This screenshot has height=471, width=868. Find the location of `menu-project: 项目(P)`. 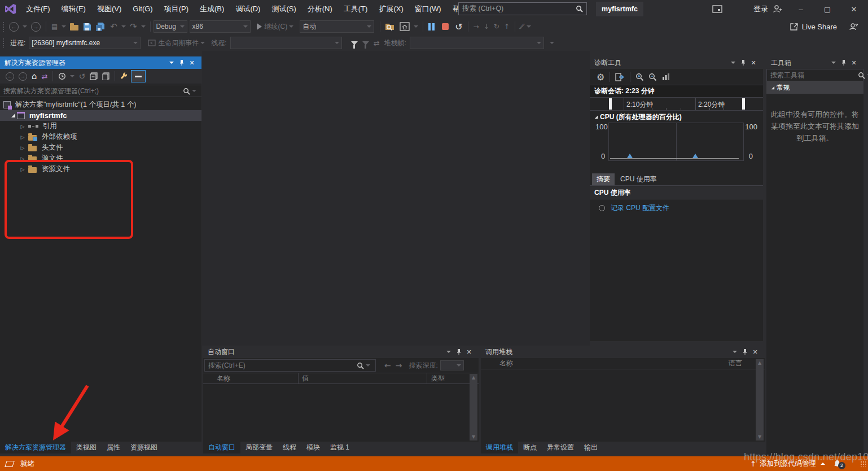

menu-project: 项目(P) is located at coordinates (176, 9).